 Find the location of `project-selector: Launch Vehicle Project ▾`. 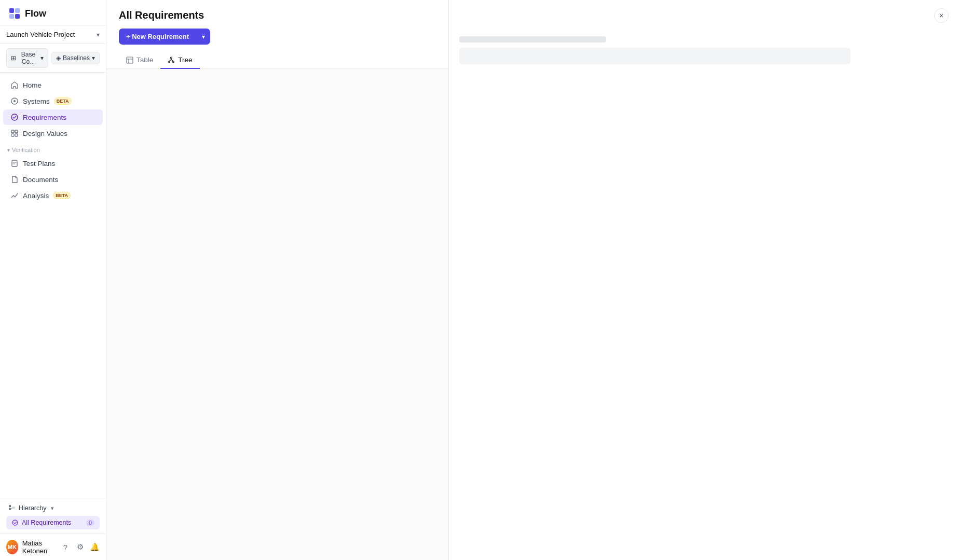

project-selector: Launch Vehicle Project ▾ is located at coordinates (53, 35).